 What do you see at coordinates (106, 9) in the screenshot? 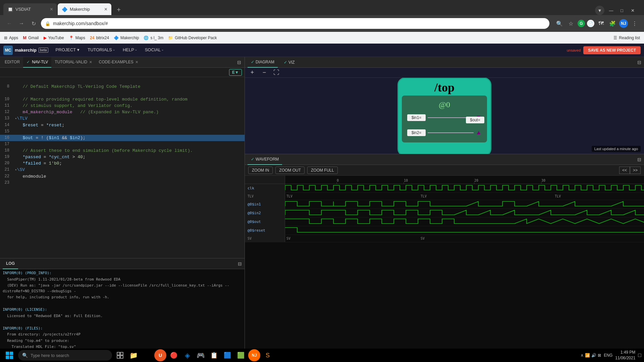
I see `tab-close-makerchip: ×` at bounding box center [106, 9].